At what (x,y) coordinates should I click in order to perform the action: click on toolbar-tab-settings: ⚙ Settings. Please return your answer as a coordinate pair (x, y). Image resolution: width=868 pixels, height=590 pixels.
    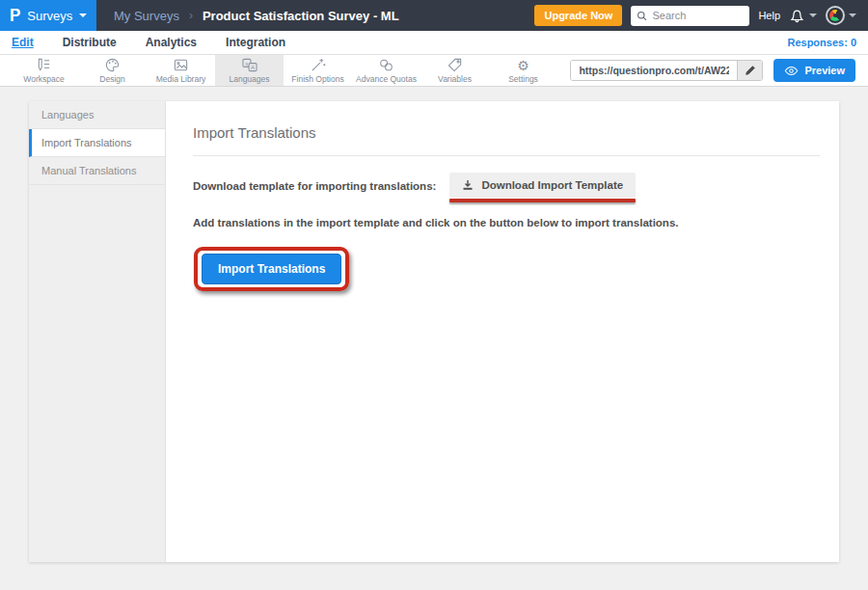
    Looking at the image, I should click on (523, 70).